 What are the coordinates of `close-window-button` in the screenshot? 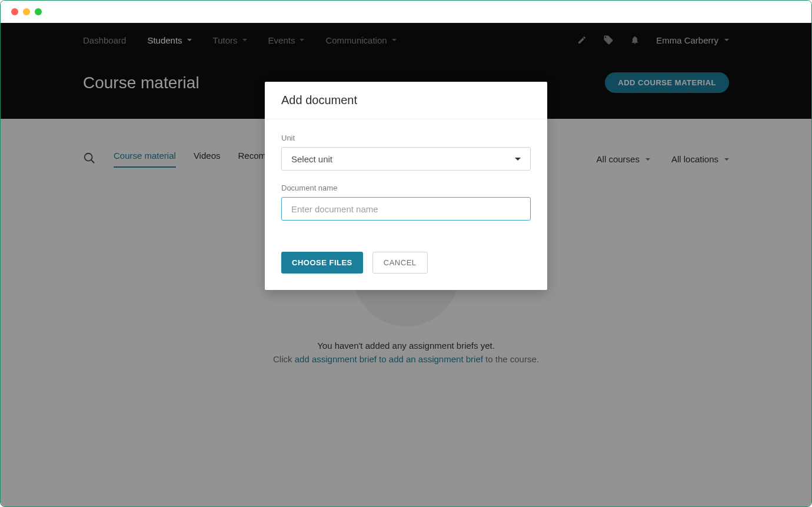 It's located at (15, 12).